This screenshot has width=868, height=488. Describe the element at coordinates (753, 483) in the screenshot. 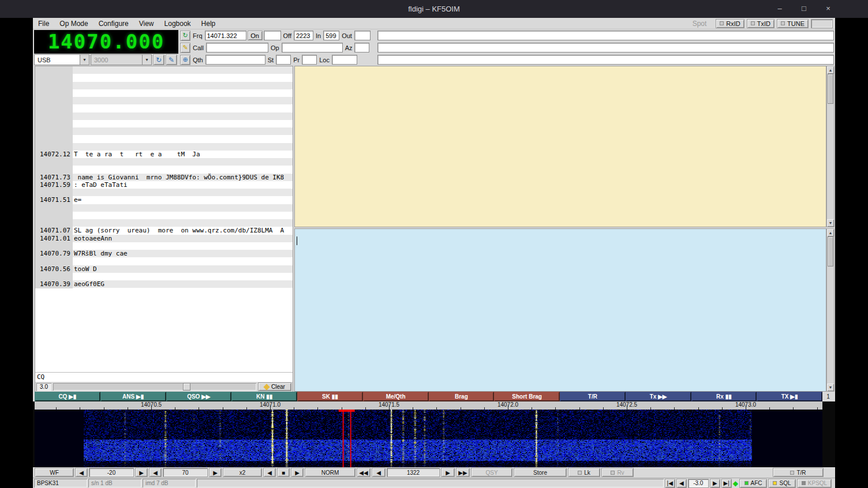

I see `afc-toggle: AFC` at that location.